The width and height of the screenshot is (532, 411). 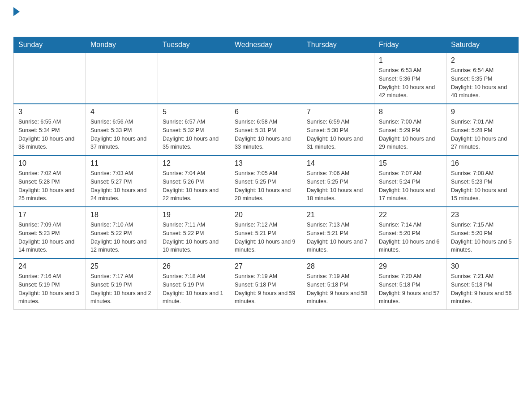 I want to click on day-number: 27, so click(x=266, y=266).